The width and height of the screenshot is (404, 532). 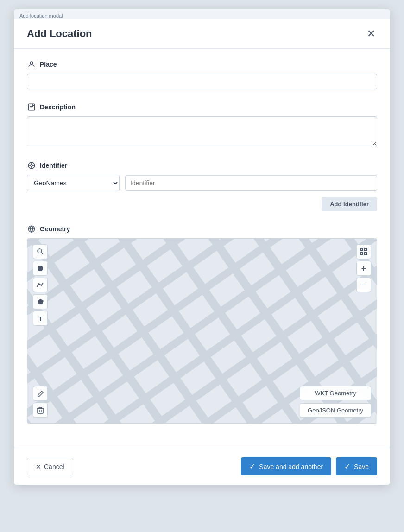 I want to click on modal-outer-label: Add location modal, so click(x=202, y=14).